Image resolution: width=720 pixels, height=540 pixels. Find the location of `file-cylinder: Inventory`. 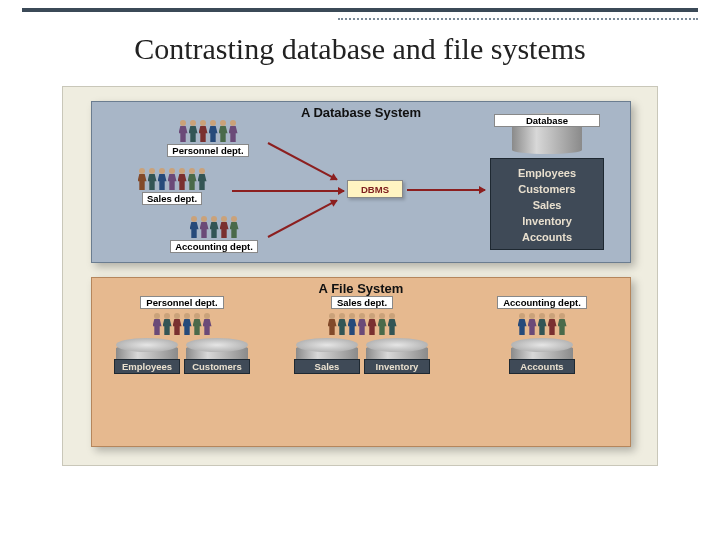

file-cylinder: Inventory is located at coordinates (397, 360).